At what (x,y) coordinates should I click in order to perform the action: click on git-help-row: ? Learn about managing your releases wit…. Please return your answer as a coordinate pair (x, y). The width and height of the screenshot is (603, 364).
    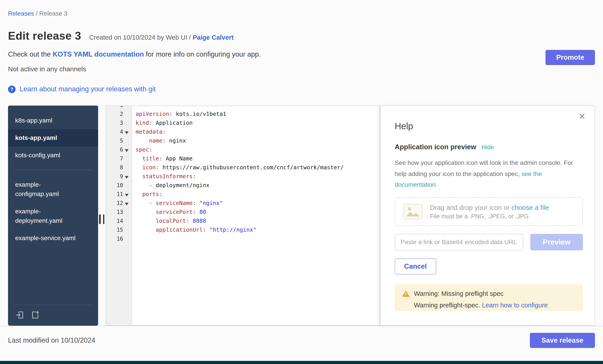
    Looking at the image, I should click on (302, 89).